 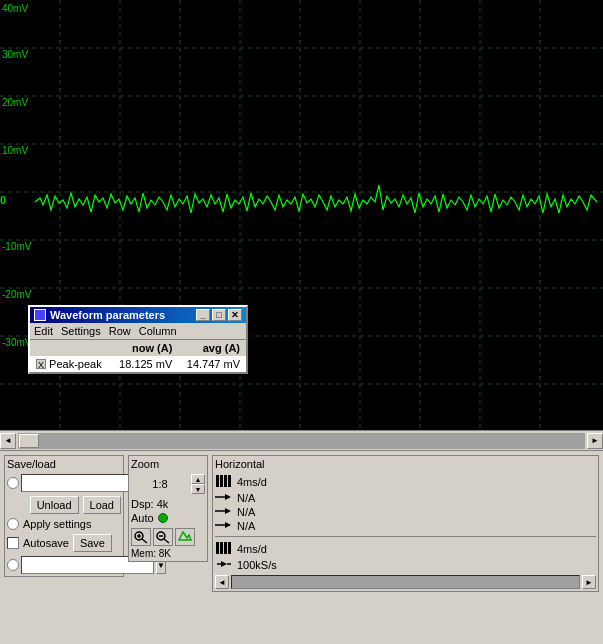 I want to click on h-scroll-track, so click(x=406, y=582).